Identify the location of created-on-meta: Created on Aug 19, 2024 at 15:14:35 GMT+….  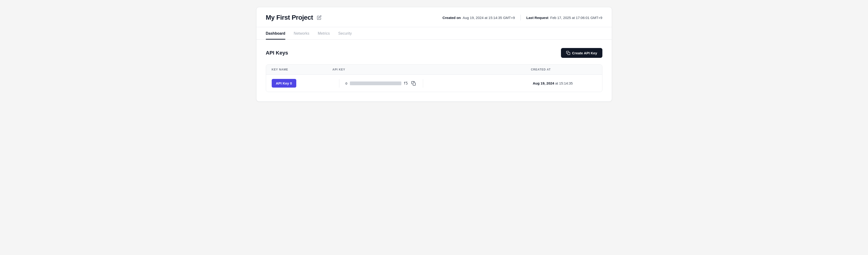
(478, 18).